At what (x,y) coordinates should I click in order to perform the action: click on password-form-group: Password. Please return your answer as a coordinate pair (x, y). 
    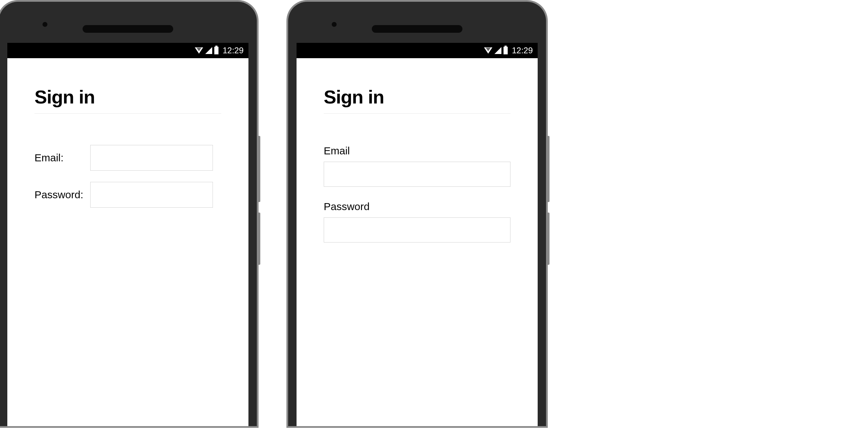
    Looking at the image, I should click on (417, 222).